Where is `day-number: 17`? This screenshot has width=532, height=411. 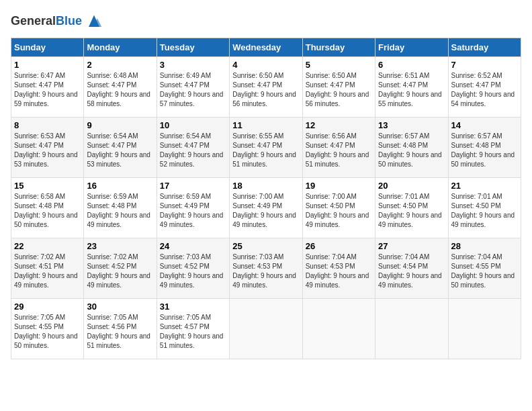
day-number: 17 is located at coordinates (193, 185).